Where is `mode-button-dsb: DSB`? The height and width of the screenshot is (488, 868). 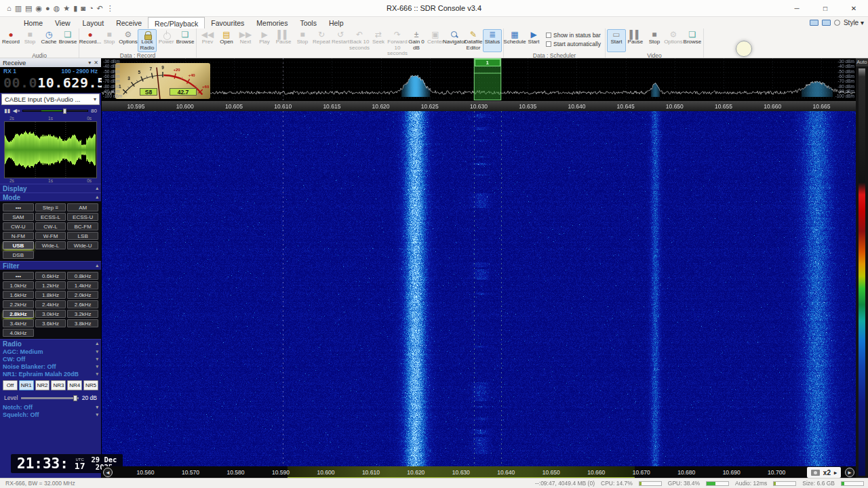
mode-button-dsb: DSB is located at coordinates (18, 255).